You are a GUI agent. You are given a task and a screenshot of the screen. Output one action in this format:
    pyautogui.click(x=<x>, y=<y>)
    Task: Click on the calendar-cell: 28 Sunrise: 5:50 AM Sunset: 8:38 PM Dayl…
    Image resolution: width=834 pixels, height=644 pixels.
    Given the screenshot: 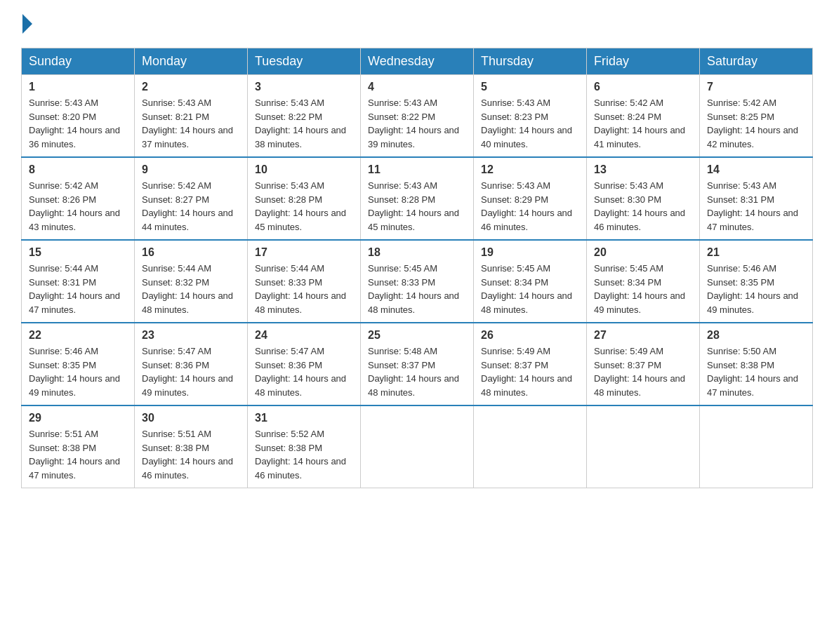 What is the action you would take?
    pyautogui.click(x=757, y=364)
    